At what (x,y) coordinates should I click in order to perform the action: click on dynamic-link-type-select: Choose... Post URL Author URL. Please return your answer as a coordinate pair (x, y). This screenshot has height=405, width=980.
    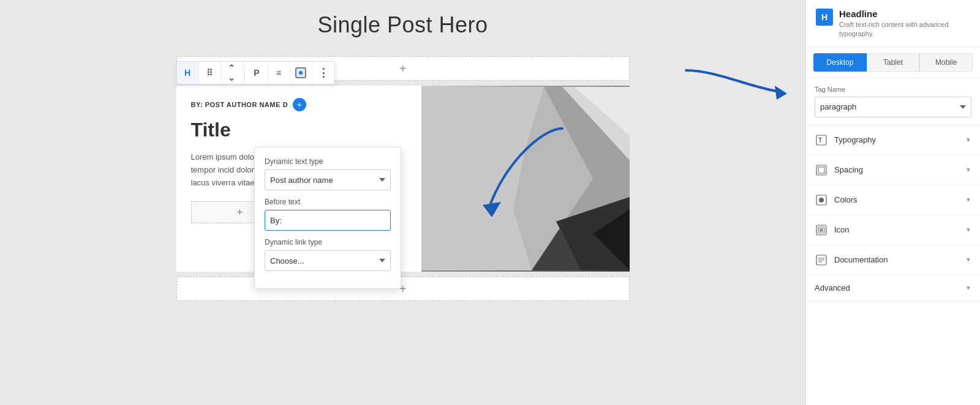
    Looking at the image, I should click on (328, 261).